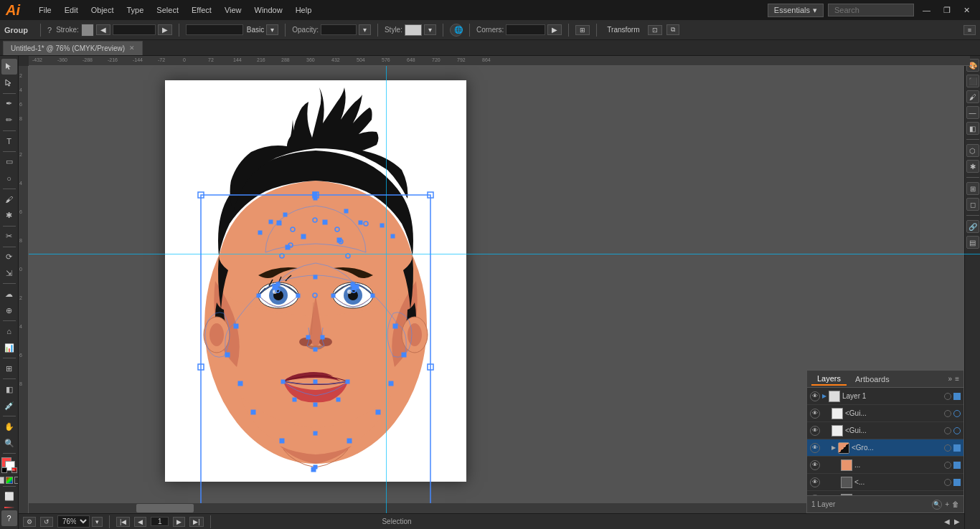 This screenshot has width=980, height=529. I want to click on zoom-down-btn: ▾, so click(98, 522).